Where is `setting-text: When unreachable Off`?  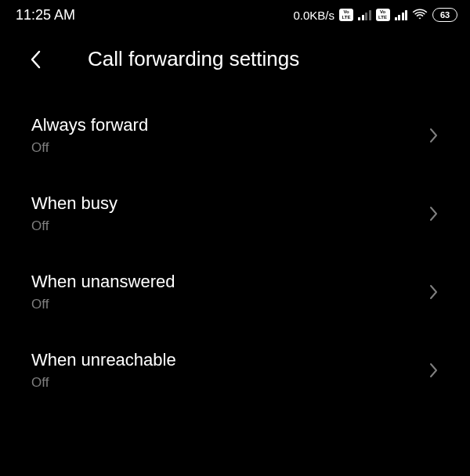 setting-text: When unreachable Off is located at coordinates (103, 370).